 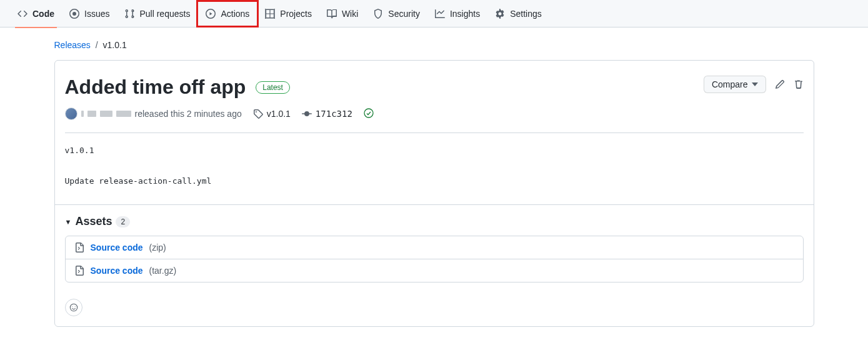 I want to click on tag-name: v1.0.1, so click(x=279, y=114).